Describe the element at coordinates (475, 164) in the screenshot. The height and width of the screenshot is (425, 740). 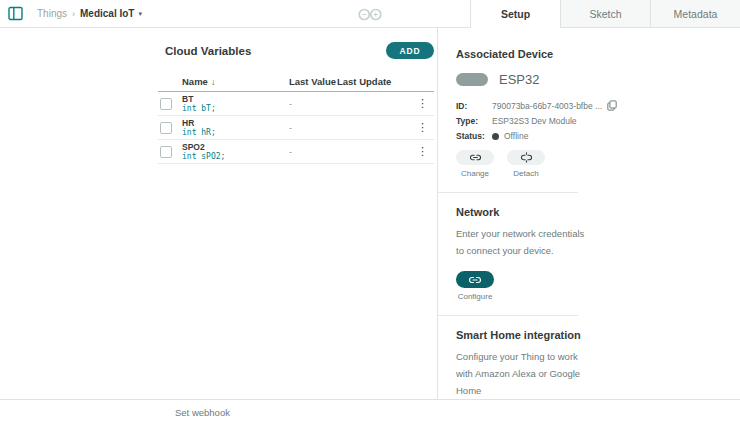
I see `change-device-action: Change` at that location.